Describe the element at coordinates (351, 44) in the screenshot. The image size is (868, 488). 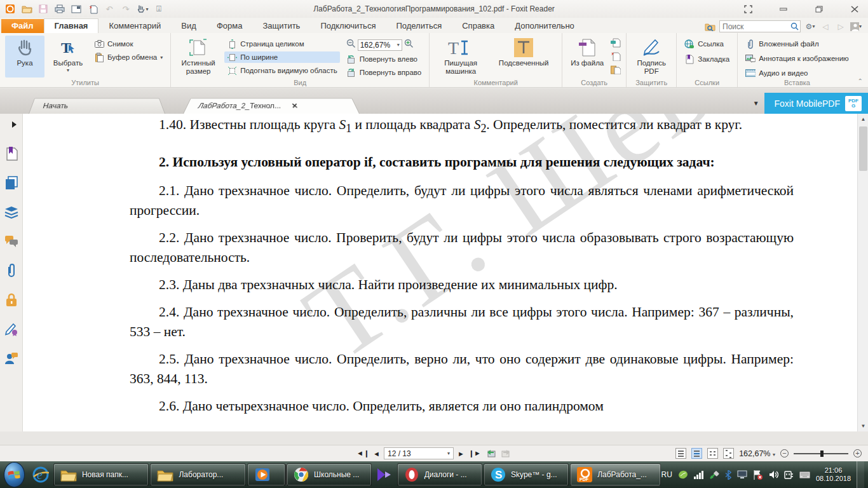
I see `zoom-out-icon` at that location.